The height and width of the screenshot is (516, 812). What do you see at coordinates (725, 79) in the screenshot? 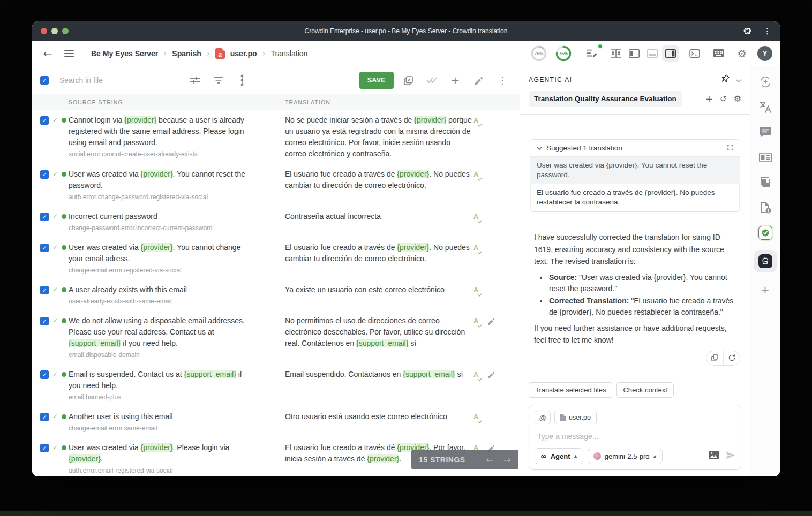
I see `pin-panel-icon` at bounding box center [725, 79].